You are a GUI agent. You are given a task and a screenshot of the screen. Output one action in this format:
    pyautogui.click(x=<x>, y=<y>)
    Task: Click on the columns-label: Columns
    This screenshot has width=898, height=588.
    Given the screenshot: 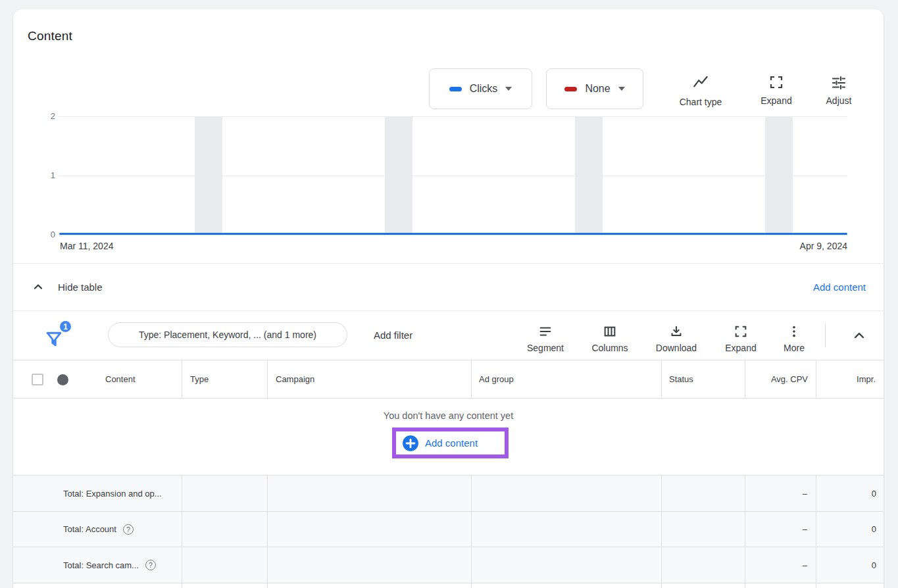 What is the action you would take?
    pyautogui.click(x=609, y=348)
    